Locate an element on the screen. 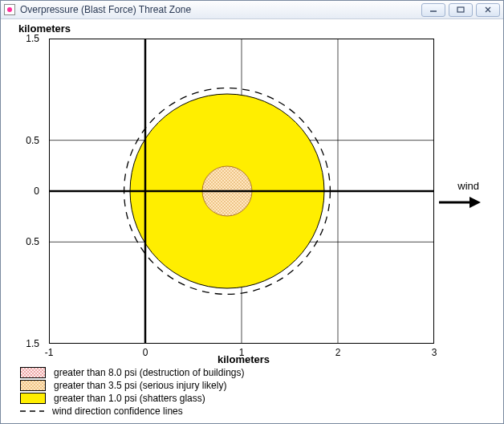 This screenshot has width=504, height=424. legend-swatch-yellow is located at coordinates (33, 398).